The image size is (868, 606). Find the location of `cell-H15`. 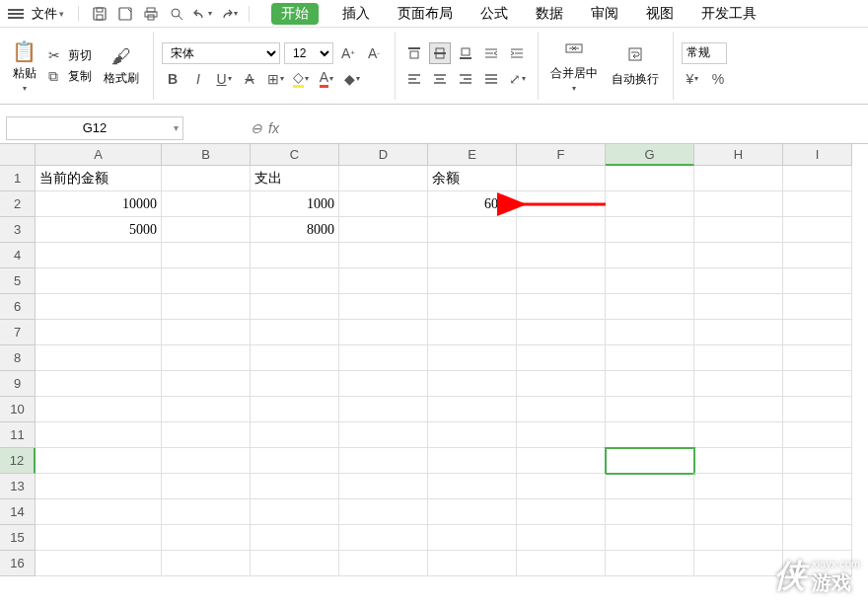

cell-H15 is located at coordinates (739, 538).